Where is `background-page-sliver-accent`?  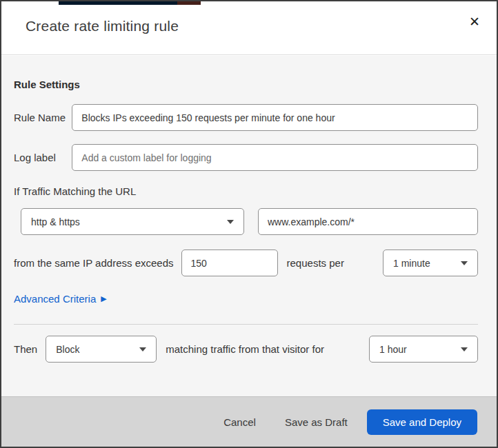 background-page-sliver-accent is located at coordinates (189, 3).